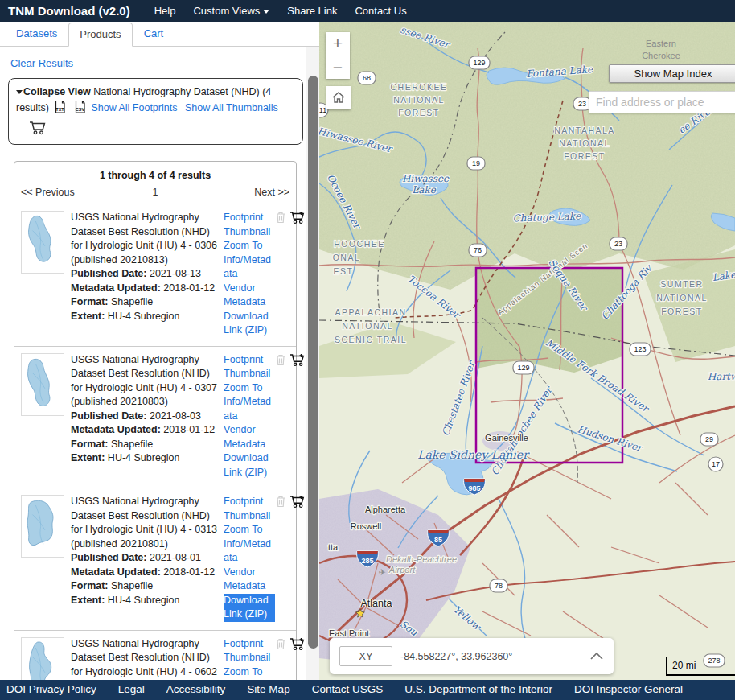 The width and height of the screenshot is (735, 700). What do you see at coordinates (269, 690) in the screenshot?
I see `footer-link: Site Map` at bounding box center [269, 690].